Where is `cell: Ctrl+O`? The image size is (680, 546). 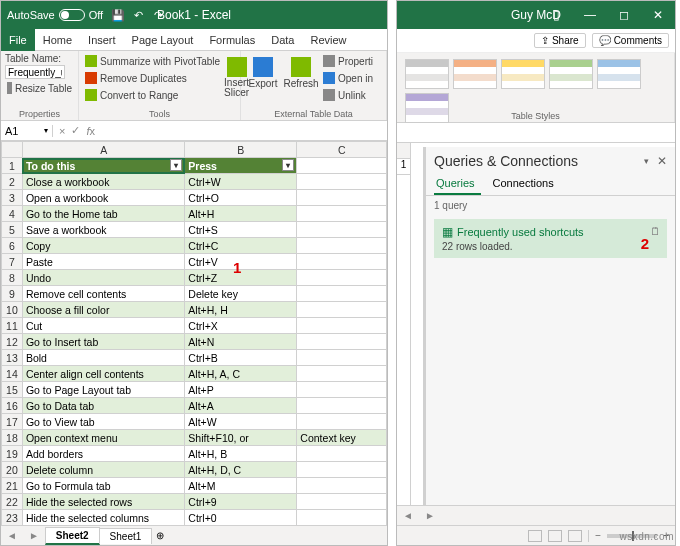
cell: Ctrl+O is located at coordinates (241, 198).